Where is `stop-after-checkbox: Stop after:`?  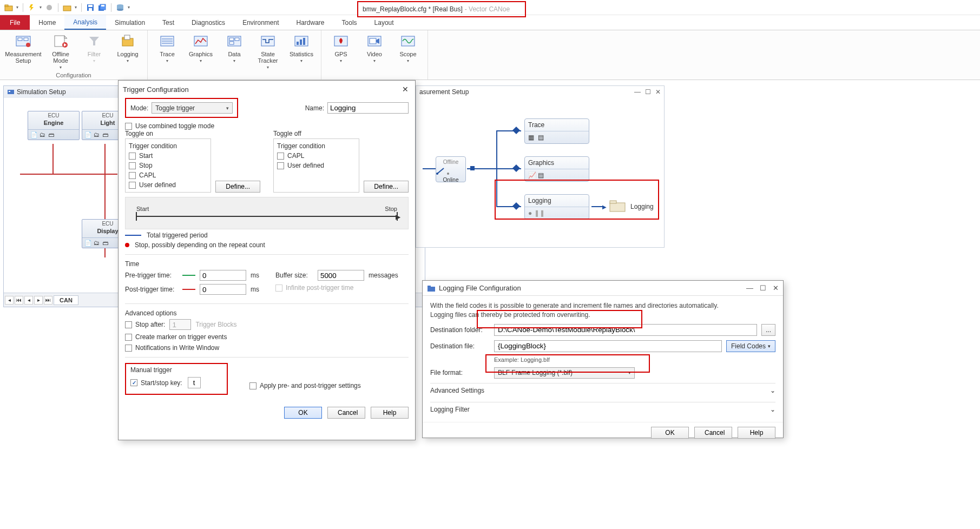
stop-after-checkbox: Stop after: is located at coordinates (145, 325).